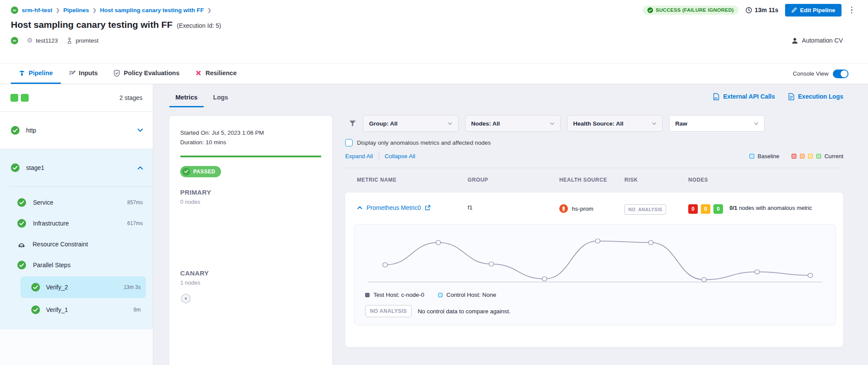 The height and width of the screenshot is (365, 868). I want to click on canary-node-hexagon, so click(251, 300).